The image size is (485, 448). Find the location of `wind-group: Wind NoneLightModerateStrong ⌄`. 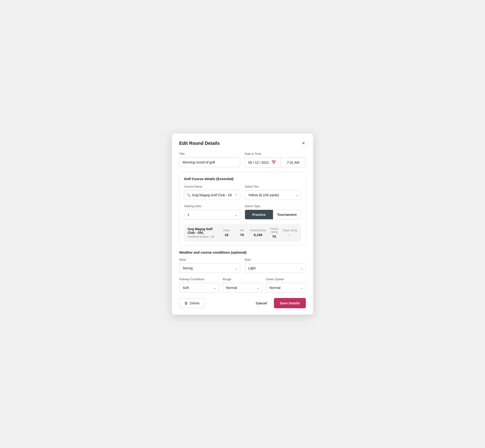

wind-group: Wind NoneLightModerateStrong ⌄ is located at coordinates (210, 265).